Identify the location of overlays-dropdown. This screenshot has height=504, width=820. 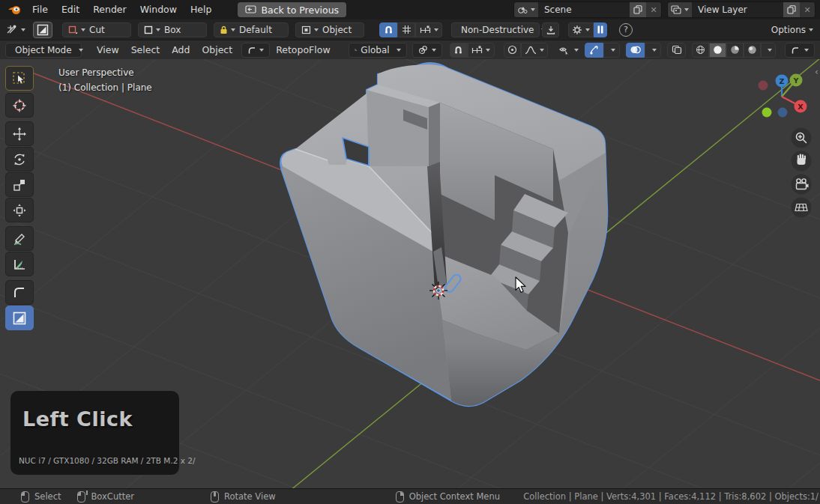
(653, 50).